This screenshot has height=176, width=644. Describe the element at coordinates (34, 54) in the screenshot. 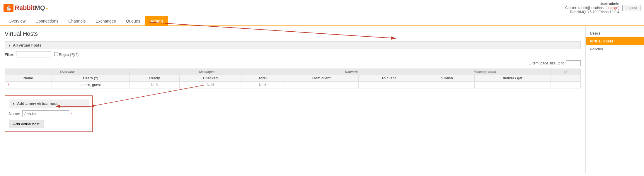

I see `filter-input` at that location.